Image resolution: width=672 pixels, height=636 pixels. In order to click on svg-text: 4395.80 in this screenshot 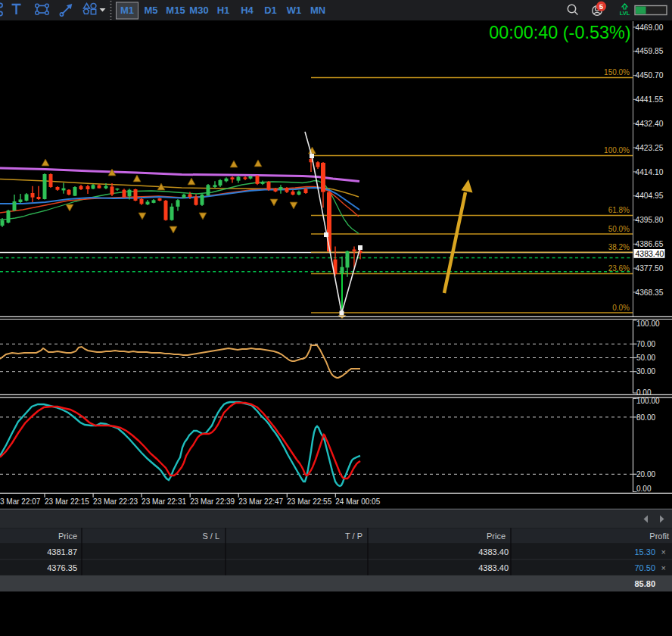, I will do `click(649, 220)`.